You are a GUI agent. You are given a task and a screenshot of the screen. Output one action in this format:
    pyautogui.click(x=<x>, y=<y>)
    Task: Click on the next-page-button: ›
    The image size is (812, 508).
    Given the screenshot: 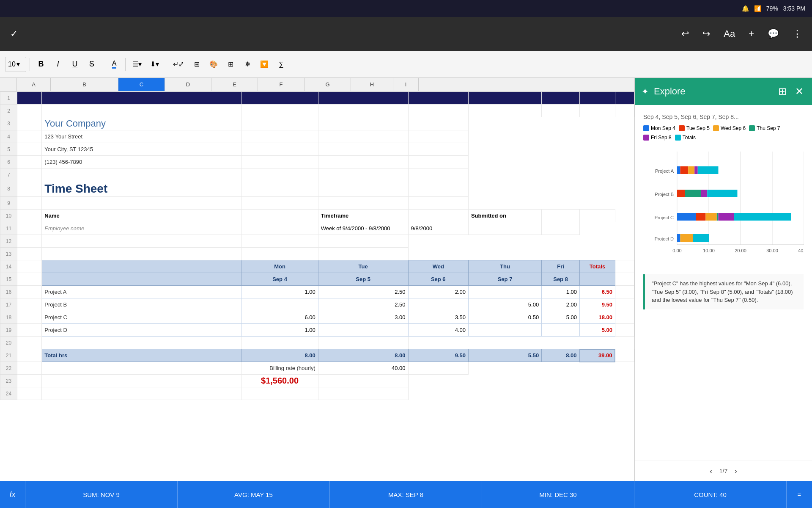 What is the action you would take?
    pyautogui.click(x=736, y=471)
    